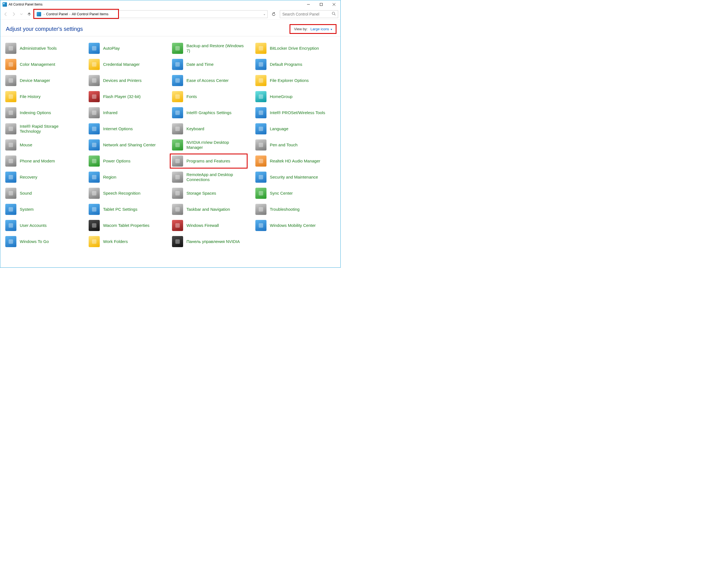 The width and height of the screenshot is (728, 572). I want to click on control-panel-item: Credential Manager, so click(129, 64).